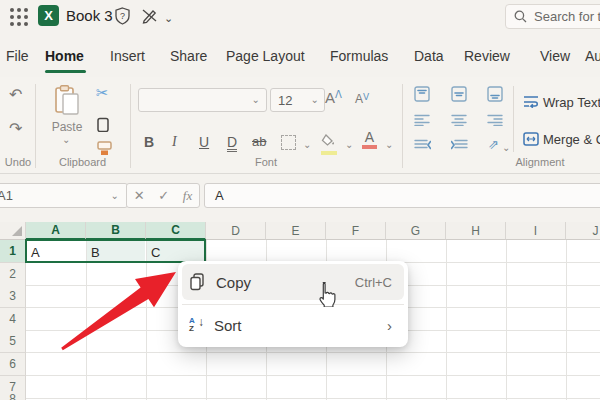 Image resolution: width=600 pixels, height=400 pixels. I want to click on borders-chevron-icon: ⌄, so click(307, 145).